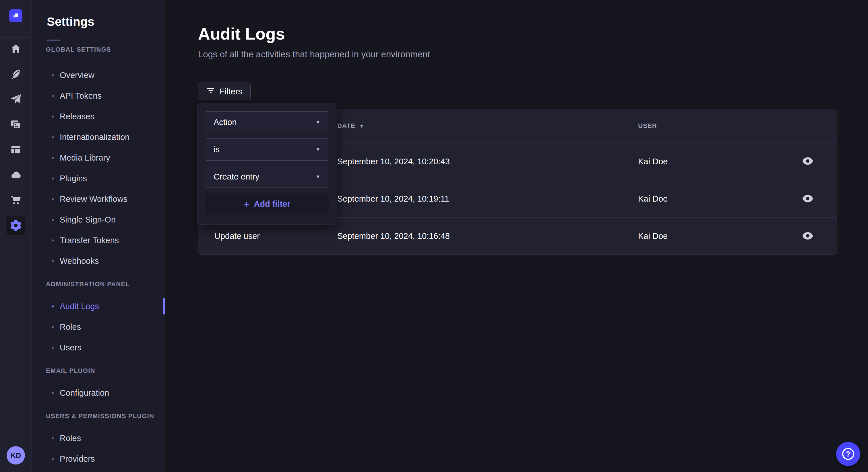 The height and width of the screenshot is (472, 868). I want to click on filter-icon, so click(211, 92).